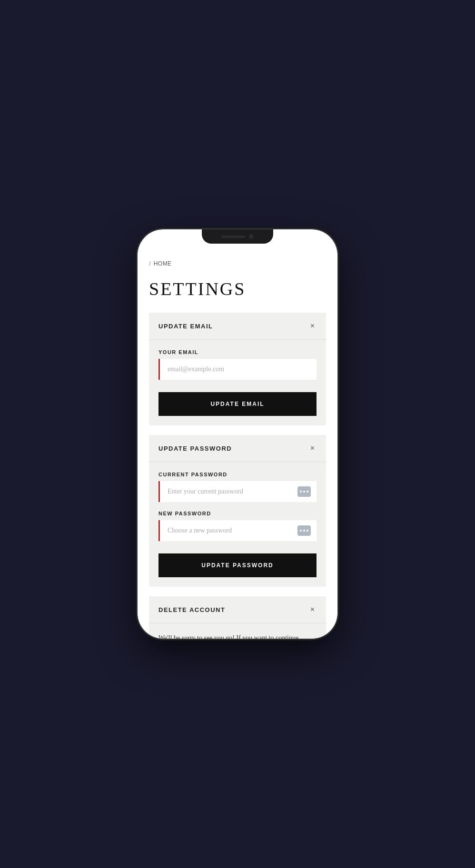 The image size is (475, 868). I want to click on update-password-section: UPDATE PASSWORD × CURRENT PASSWORD, so click(238, 511).